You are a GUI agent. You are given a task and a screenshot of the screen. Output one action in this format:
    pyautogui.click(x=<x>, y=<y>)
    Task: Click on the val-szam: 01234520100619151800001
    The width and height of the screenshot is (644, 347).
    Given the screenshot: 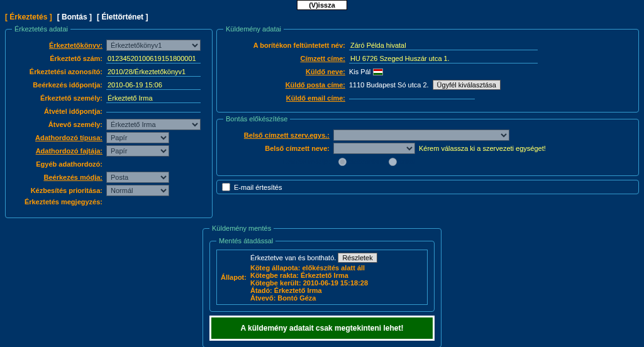 What is the action you would take?
    pyautogui.click(x=153, y=59)
    